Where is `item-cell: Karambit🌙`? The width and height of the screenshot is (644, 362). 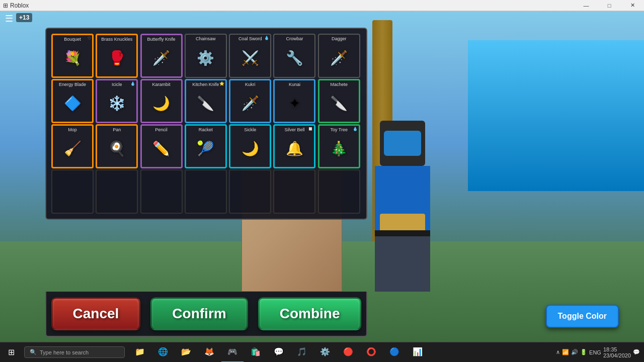 item-cell: Karambit🌙 is located at coordinates (162, 101).